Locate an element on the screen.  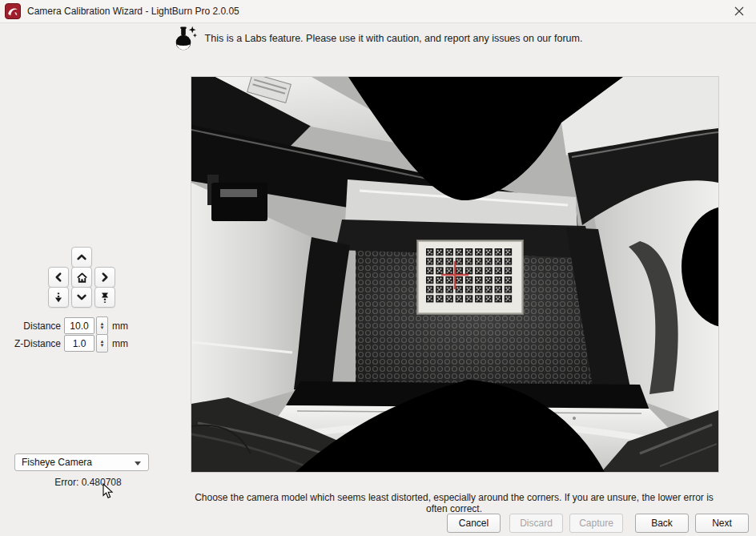
jog-up-button is located at coordinates (82, 257).